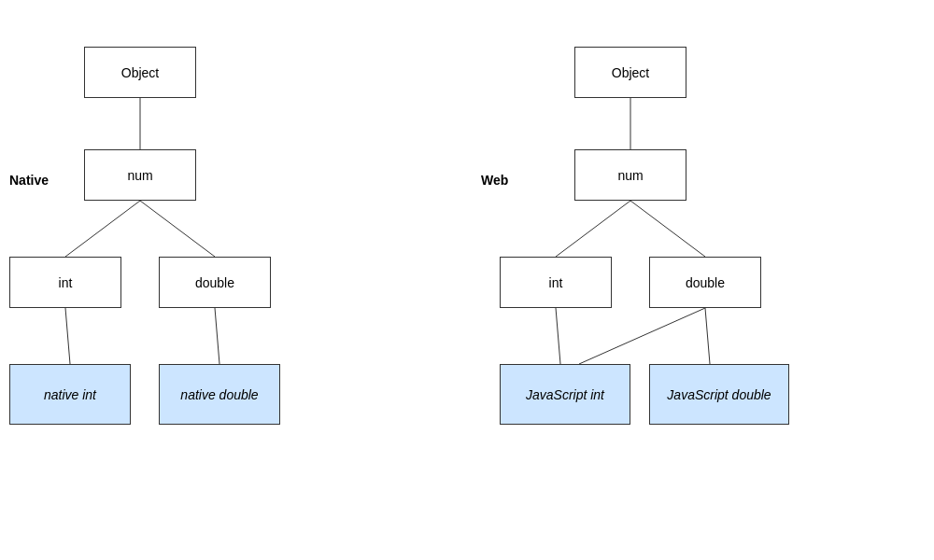 The image size is (934, 560). What do you see at coordinates (215, 282) in the screenshot?
I see `native-double-box: double` at bounding box center [215, 282].